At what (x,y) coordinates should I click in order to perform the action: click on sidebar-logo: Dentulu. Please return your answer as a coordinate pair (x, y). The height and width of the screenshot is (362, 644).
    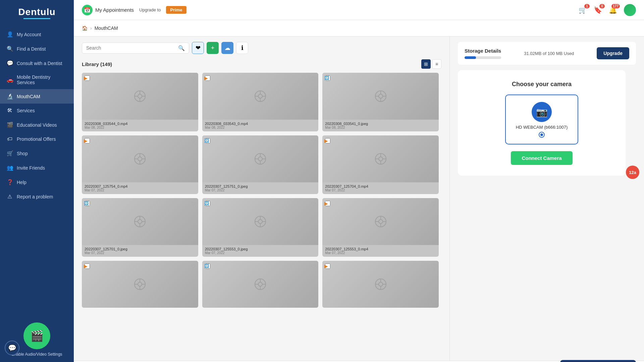
    Looking at the image, I should click on (37, 12).